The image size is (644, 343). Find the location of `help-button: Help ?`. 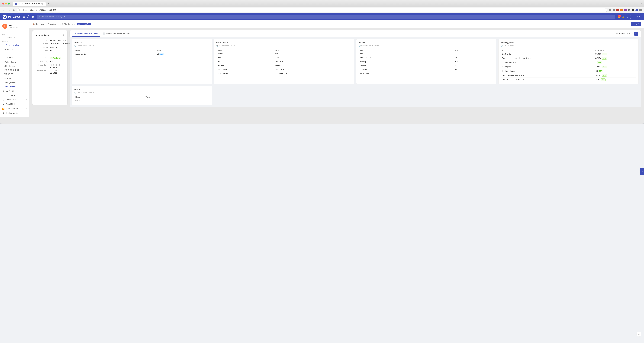

help-button: Help ? is located at coordinates (636, 24).